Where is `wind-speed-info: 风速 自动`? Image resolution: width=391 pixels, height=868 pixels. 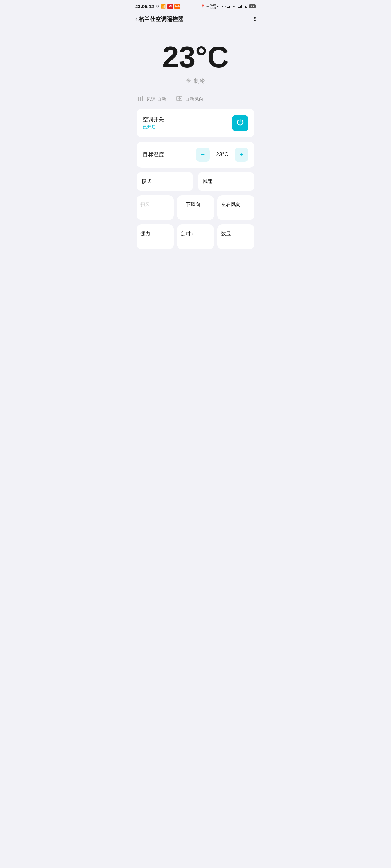 wind-speed-info: 风速 自动 is located at coordinates (152, 99).